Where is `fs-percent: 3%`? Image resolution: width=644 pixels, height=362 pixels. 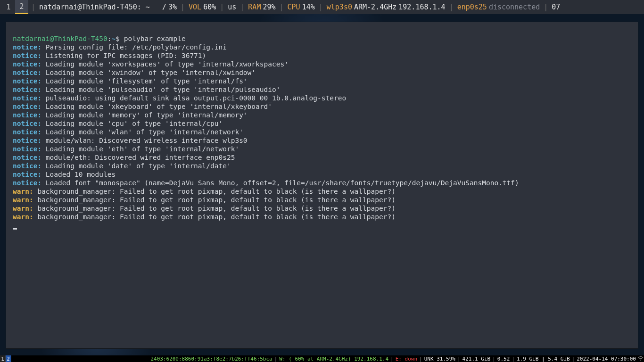 fs-percent: 3% is located at coordinates (173, 7).